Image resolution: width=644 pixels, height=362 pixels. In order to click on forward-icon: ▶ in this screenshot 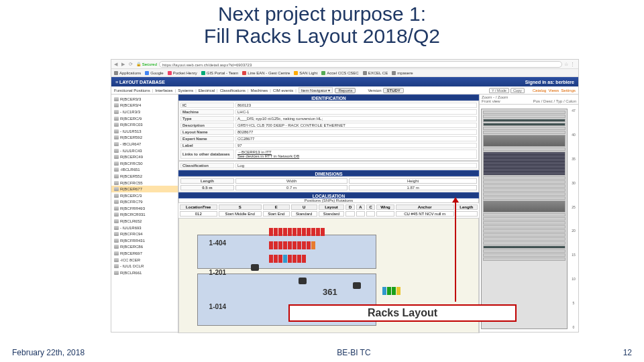, I will do `click(124, 64)`.